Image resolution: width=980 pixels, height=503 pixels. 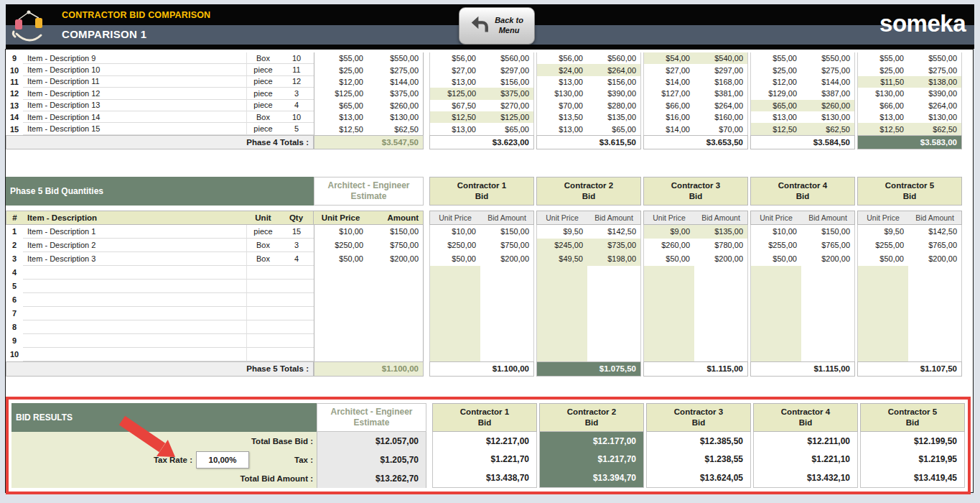 What do you see at coordinates (883, 93) in the screenshot?
I see `cell-c5-unit-price: $130,00` at bounding box center [883, 93].